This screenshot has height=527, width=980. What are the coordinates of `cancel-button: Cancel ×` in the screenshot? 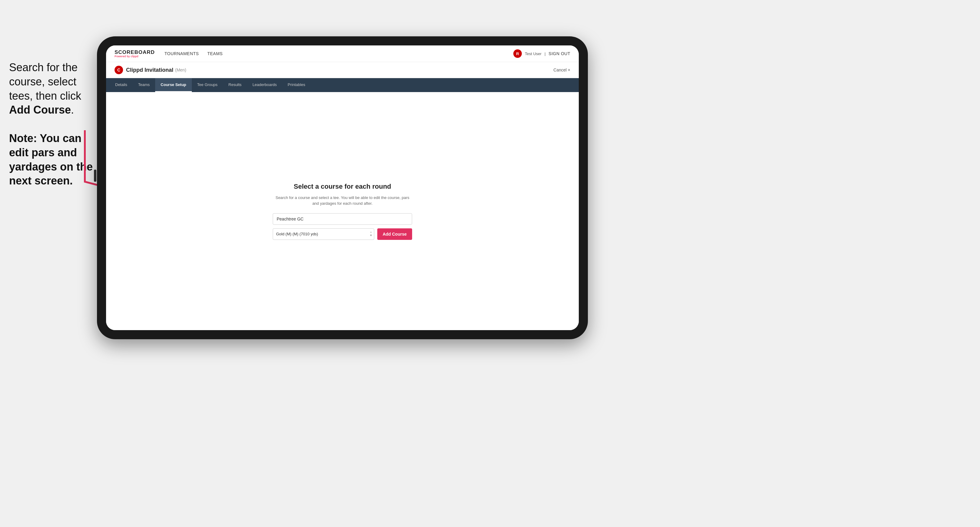 It's located at (562, 70).